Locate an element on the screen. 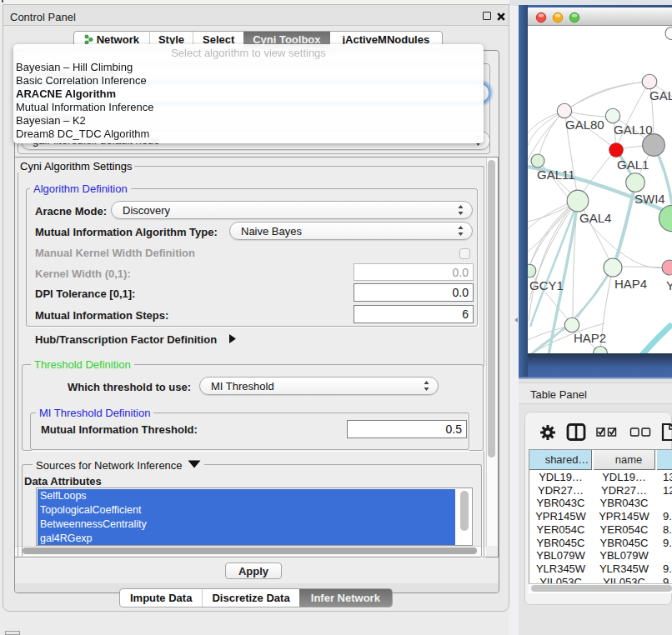 The height and width of the screenshot is (635, 672). svg-text: Y is located at coordinates (669, 285).